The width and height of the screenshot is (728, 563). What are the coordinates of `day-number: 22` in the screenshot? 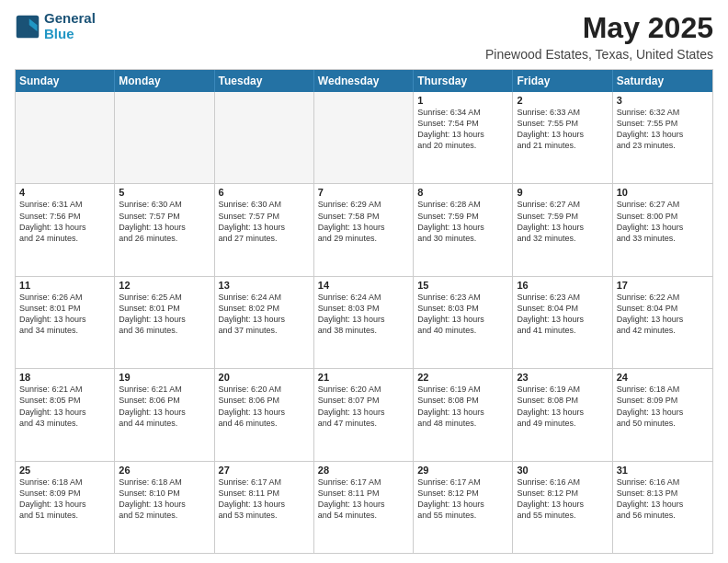 It's located at (463, 377).